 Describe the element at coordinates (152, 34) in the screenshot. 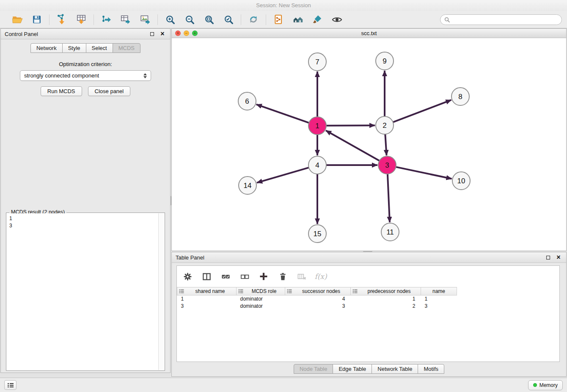

I see `float-panel-button` at that location.